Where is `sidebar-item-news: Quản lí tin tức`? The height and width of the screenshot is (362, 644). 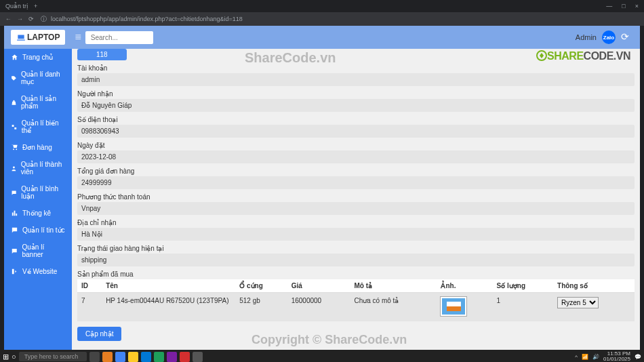 sidebar-item-news: Quản lí tin tức is located at coordinates (38, 230).